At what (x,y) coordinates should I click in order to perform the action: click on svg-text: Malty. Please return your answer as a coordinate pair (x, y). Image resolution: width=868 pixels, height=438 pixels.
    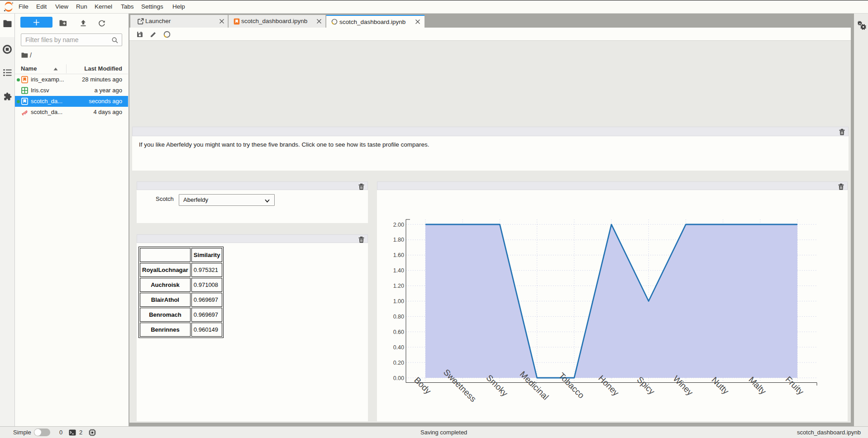
    Looking at the image, I should click on (758, 386).